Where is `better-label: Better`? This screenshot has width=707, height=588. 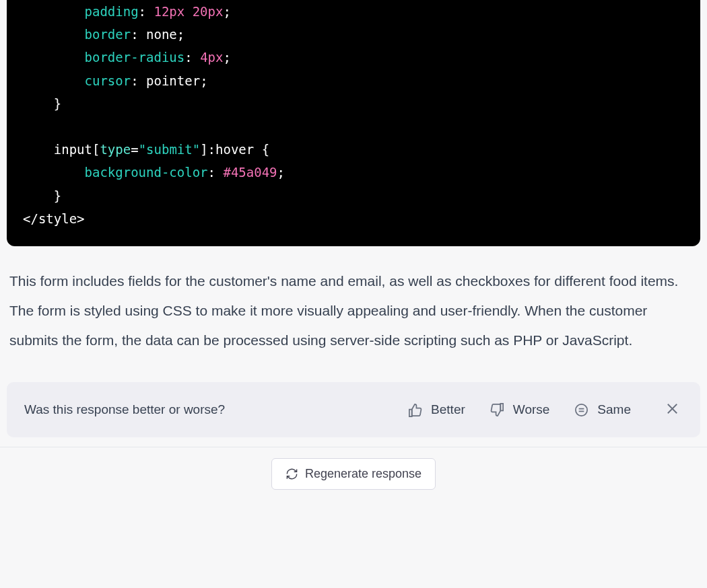
better-label: Better is located at coordinates (448, 410).